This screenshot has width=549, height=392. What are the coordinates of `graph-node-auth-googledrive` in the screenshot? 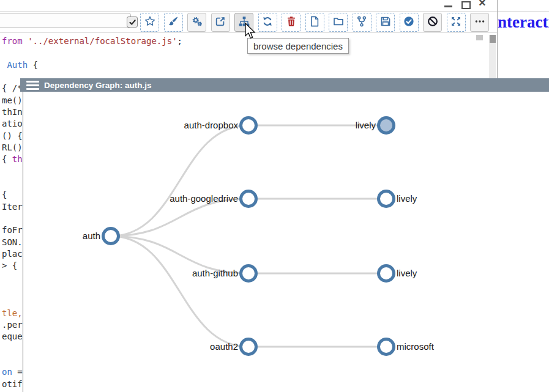 It's located at (248, 199).